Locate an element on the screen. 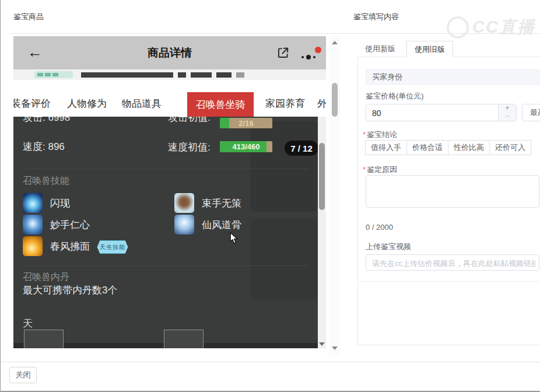 The image size is (540, 392). stat-attack: 攻击: 6998 is located at coordinates (47, 120).